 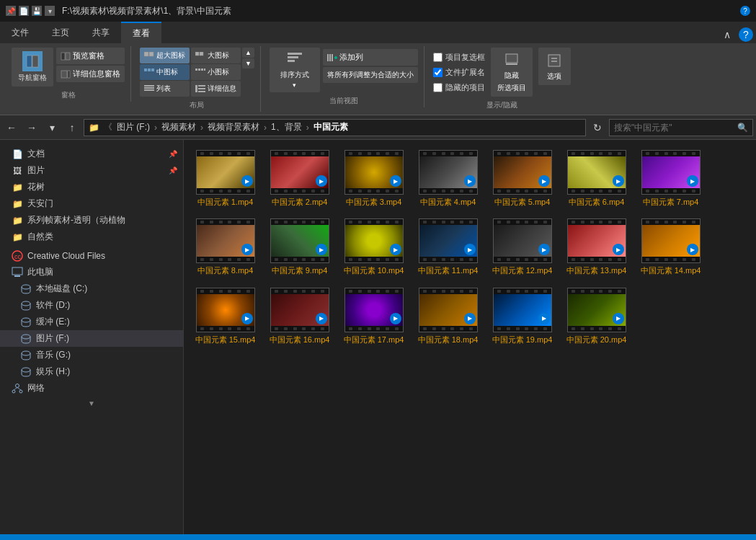 I want to click on hide-selected-btn: 隐藏 所选项目, so click(x=512, y=72).